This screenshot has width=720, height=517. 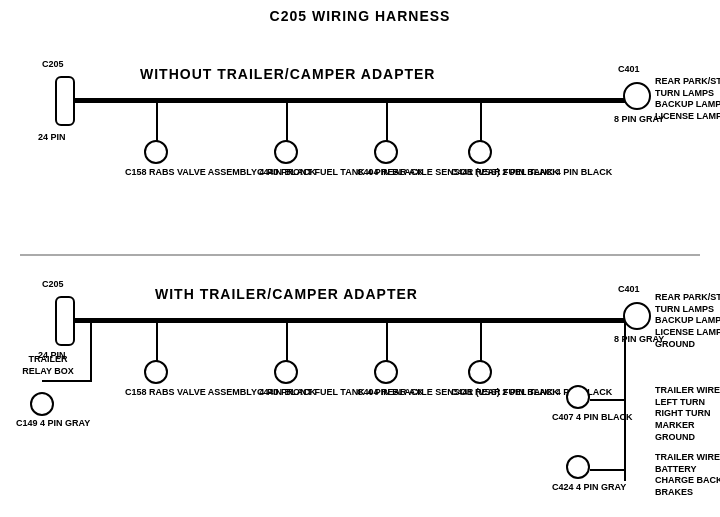 What do you see at coordinates (480, 152) in the screenshot?
I see `s1-c441-connector` at bounding box center [480, 152].